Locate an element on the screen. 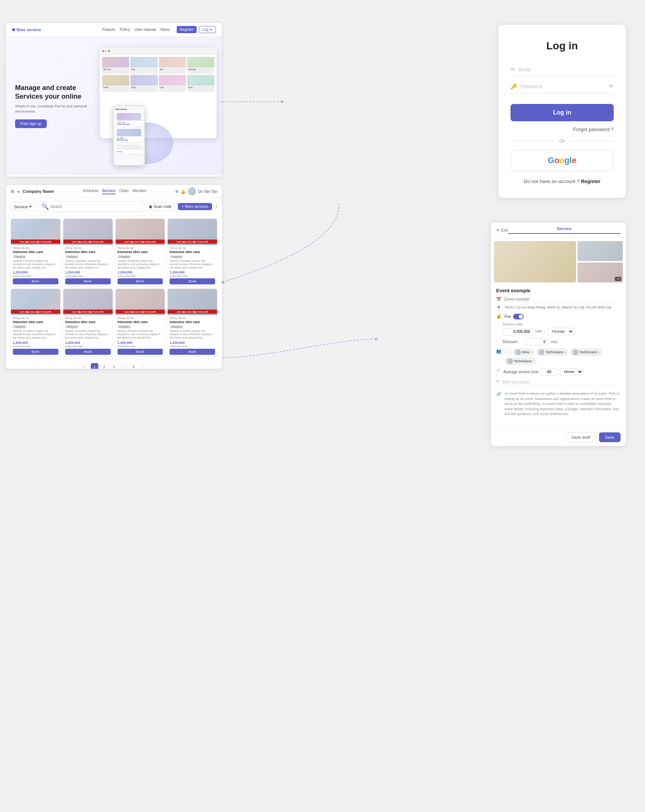  avg-time-input is located at coordinates (549, 372).